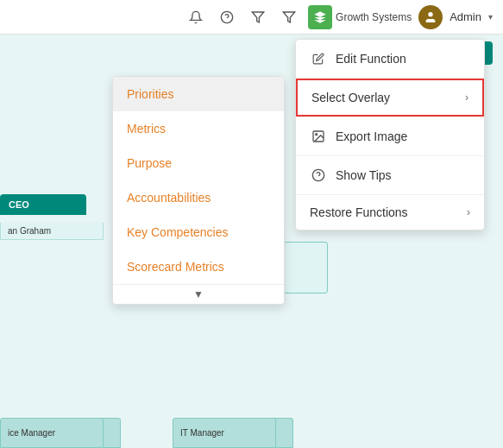 The width and height of the screenshot is (503, 448). I want to click on admin-chevron: ▾, so click(490, 17).